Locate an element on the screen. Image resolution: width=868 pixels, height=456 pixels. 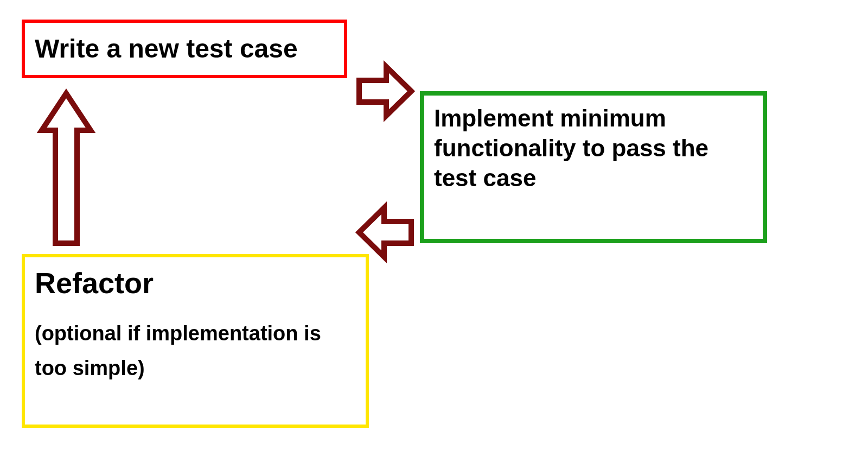
box-implement-label: Implement minimum functionality to pass … is located at coordinates (571, 148).